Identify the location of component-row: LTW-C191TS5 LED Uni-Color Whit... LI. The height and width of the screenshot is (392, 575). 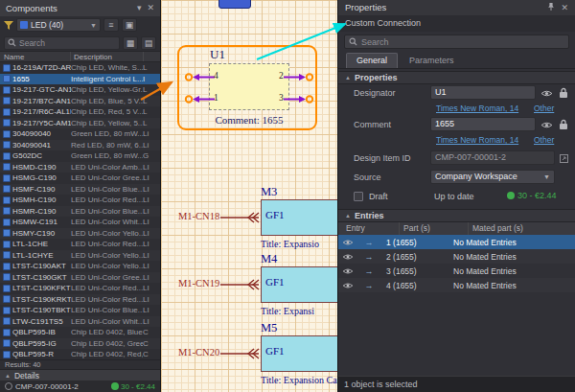
(80, 322).